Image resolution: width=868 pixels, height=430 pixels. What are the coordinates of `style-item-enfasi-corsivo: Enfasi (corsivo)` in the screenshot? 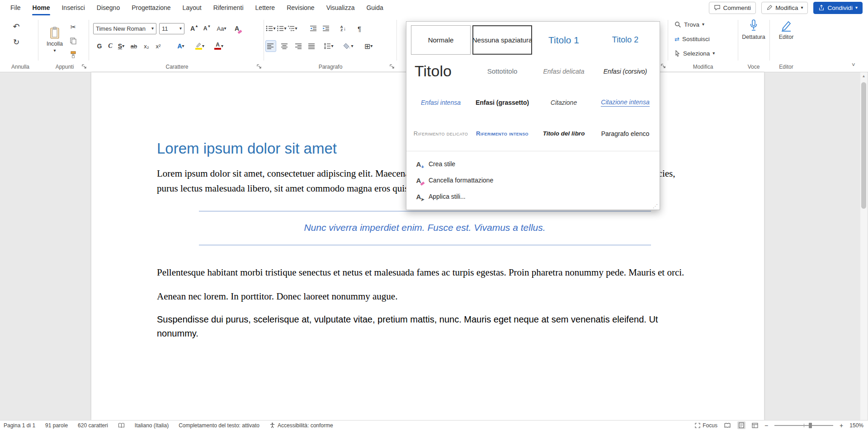 It's located at (625, 71).